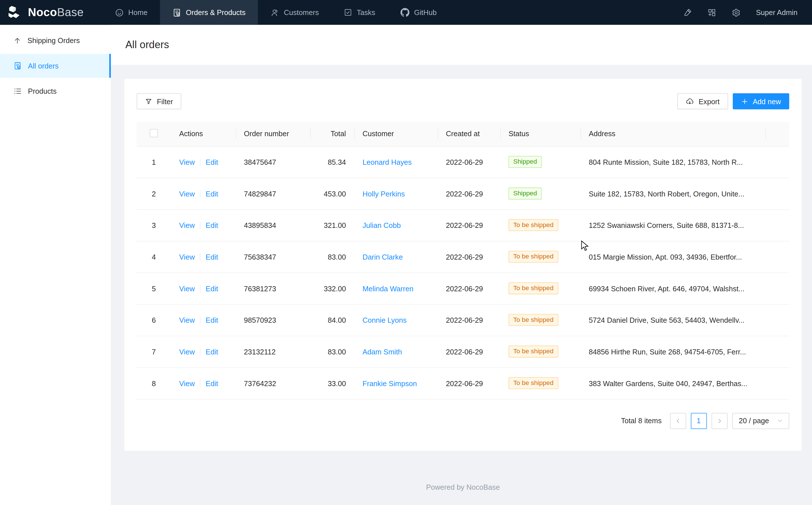 This screenshot has width=812, height=505. What do you see at coordinates (154, 225) in the screenshot?
I see `row-index: 3` at bounding box center [154, 225].